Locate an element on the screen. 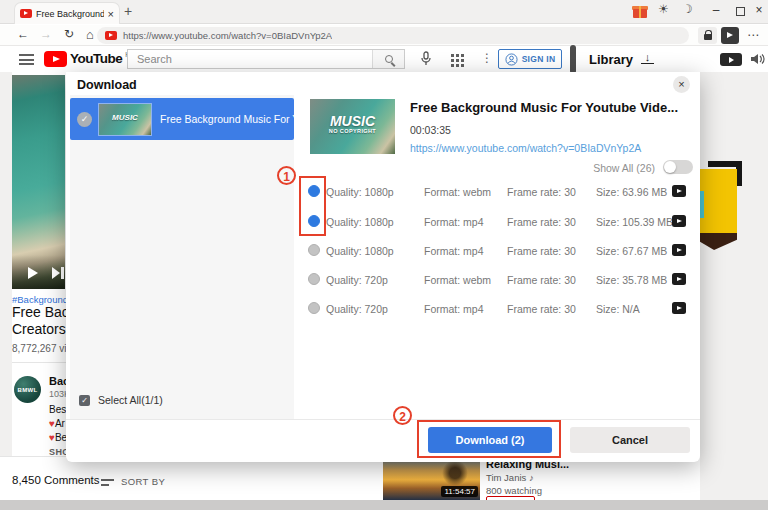 The height and width of the screenshot is (510, 768). dark-theme-icon: ☽ is located at coordinates (688, 9).